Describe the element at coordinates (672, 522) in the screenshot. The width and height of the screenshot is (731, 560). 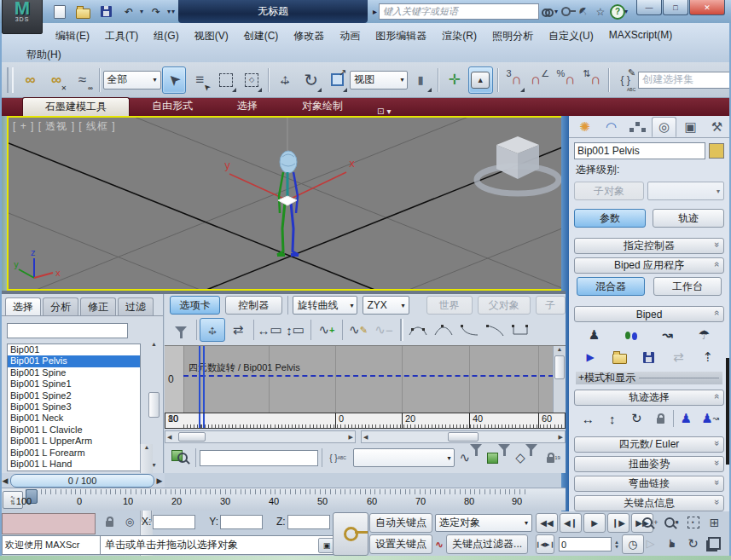
I see `zoom-all-button: ▪` at that location.